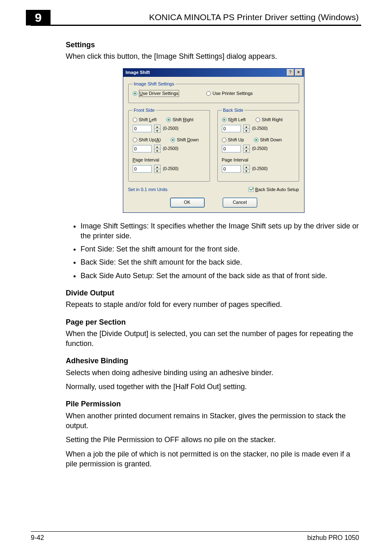 This screenshot has height=558, width=392. Describe the element at coordinates (138, 72) in the screenshot. I see `dialog-title: Image Shift` at that location.